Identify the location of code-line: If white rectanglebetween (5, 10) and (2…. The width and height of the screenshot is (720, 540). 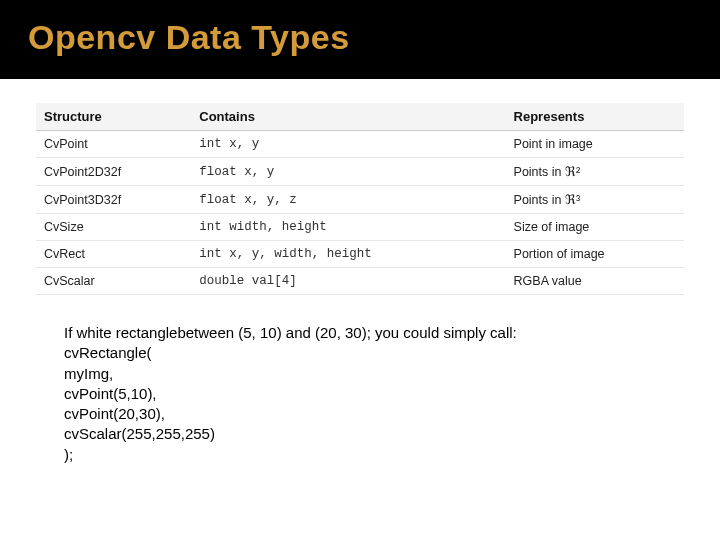
(392, 333).